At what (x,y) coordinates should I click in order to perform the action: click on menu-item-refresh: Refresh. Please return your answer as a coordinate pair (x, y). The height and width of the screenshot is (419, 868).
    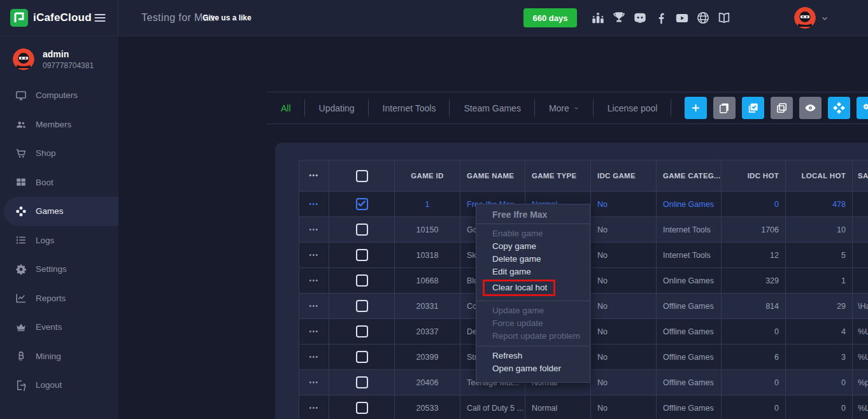
    Looking at the image, I should click on (533, 356).